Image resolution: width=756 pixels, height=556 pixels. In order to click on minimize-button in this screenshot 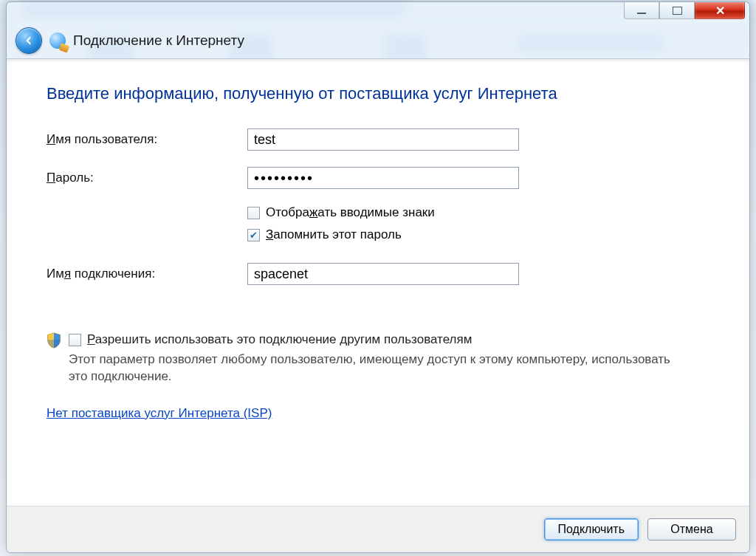, I will do `click(642, 10)`.